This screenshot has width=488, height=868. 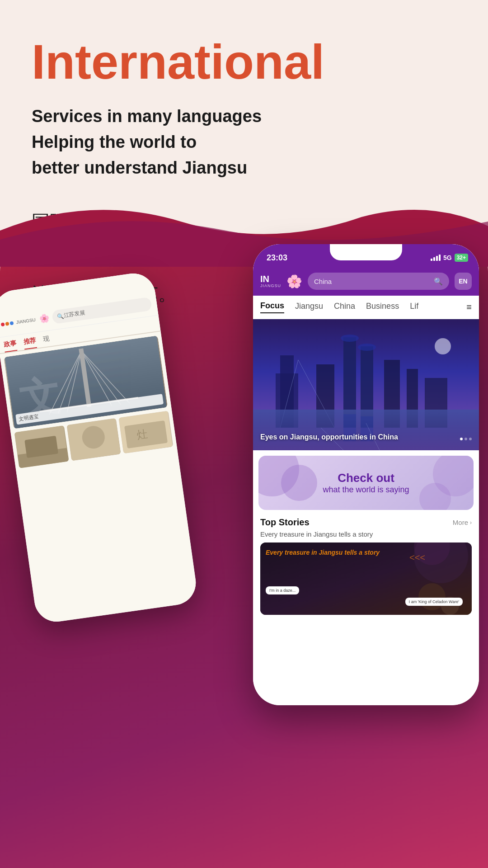 I want to click on back-small-3: 灶, so click(x=146, y=432).